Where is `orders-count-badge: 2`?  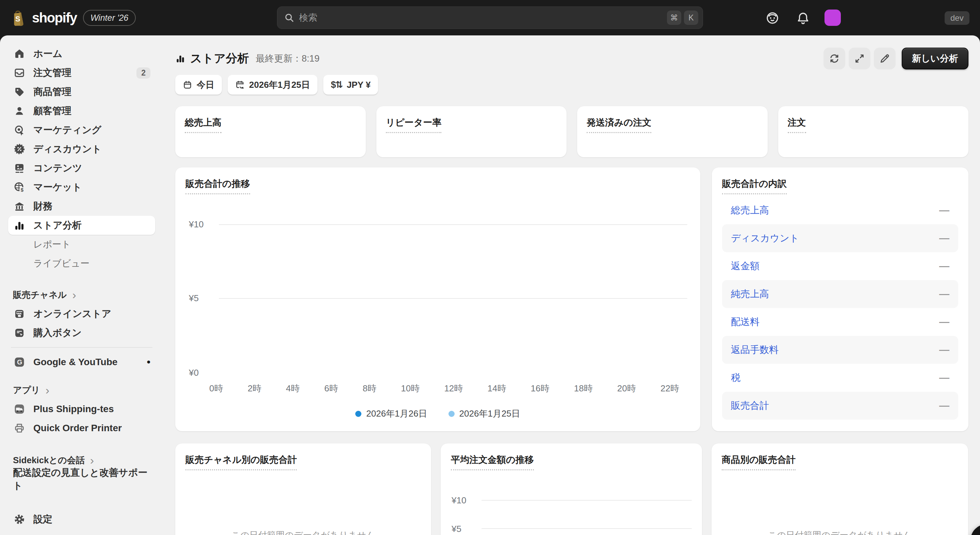 orders-count-badge: 2 is located at coordinates (143, 73).